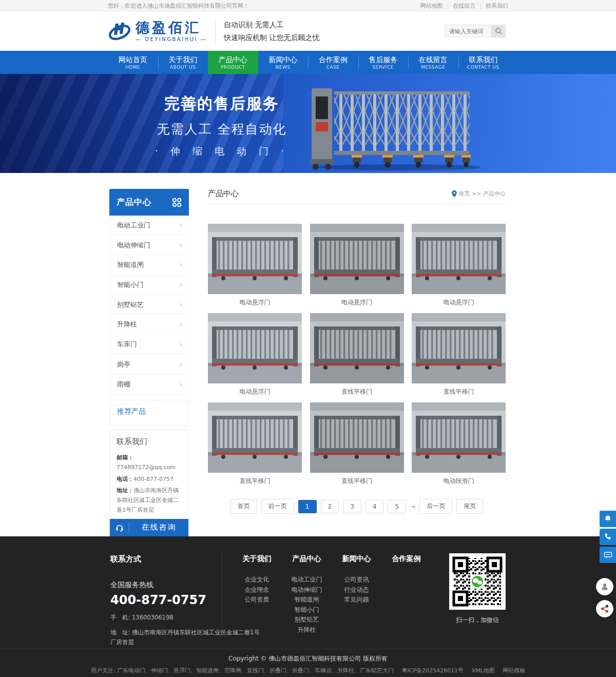  What do you see at coordinates (183, 67) in the screenshot?
I see `nav-item-label-en: ABOUT US` at bounding box center [183, 67].